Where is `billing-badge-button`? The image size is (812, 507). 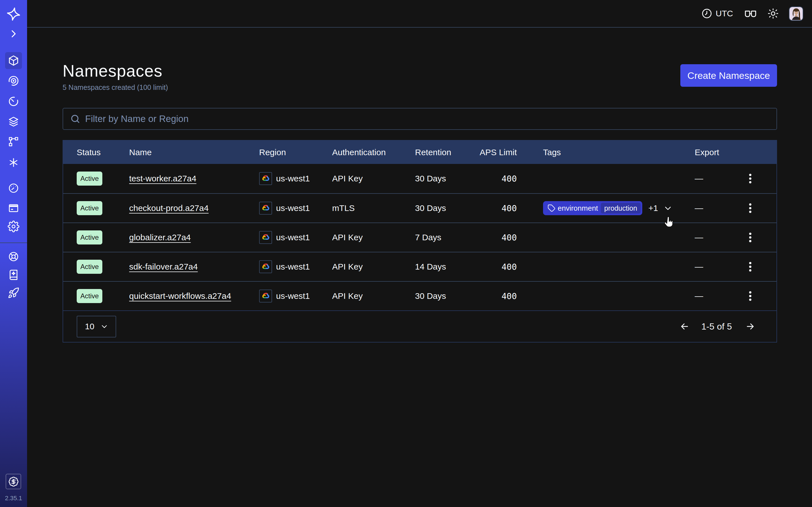
billing-badge-button is located at coordinates (13, 482).